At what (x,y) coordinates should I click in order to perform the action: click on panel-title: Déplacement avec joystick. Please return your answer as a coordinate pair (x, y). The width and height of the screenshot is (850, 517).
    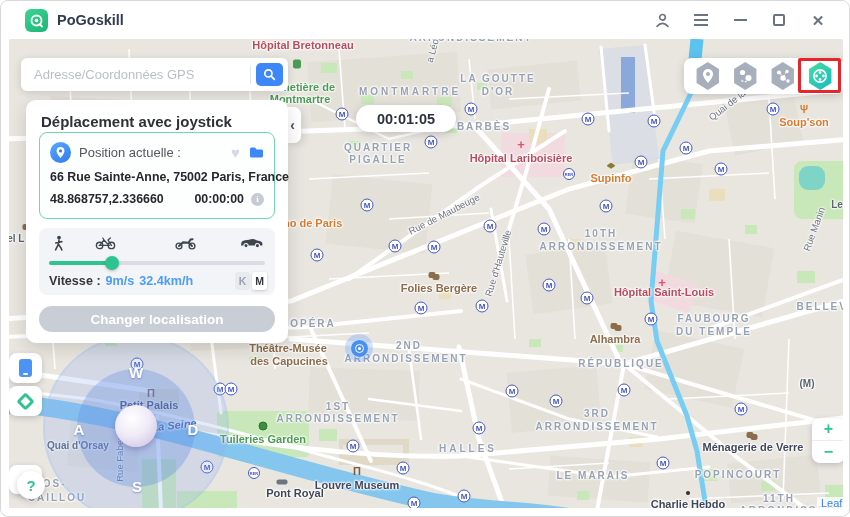
    Looking at the image, I should click on (164, 122).